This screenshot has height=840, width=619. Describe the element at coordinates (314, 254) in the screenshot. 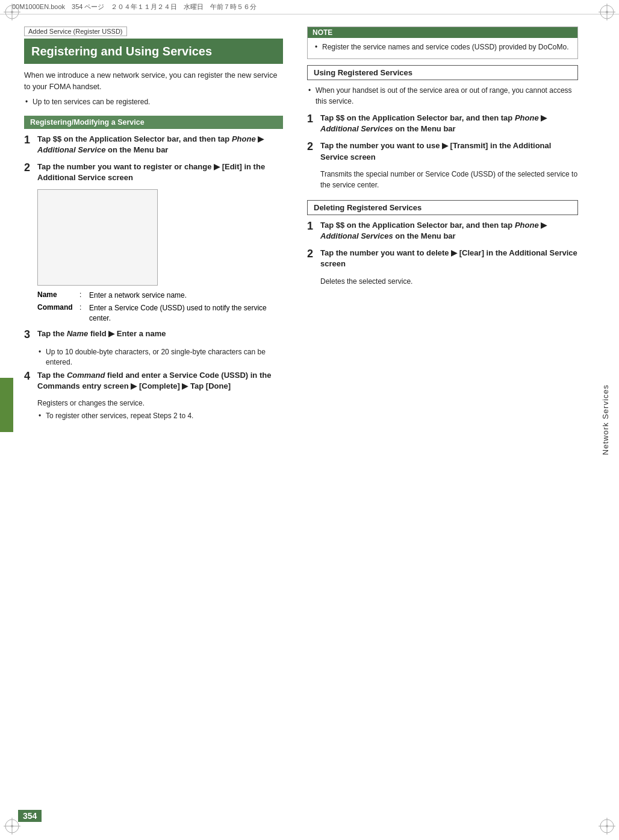

I see `del-step-2-num: 2` at that location.